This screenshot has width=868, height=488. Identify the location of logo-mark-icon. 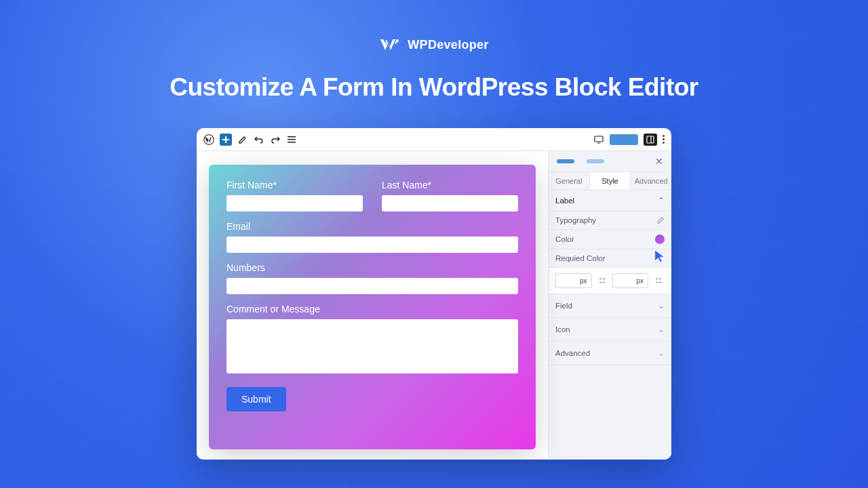
(390, 45).